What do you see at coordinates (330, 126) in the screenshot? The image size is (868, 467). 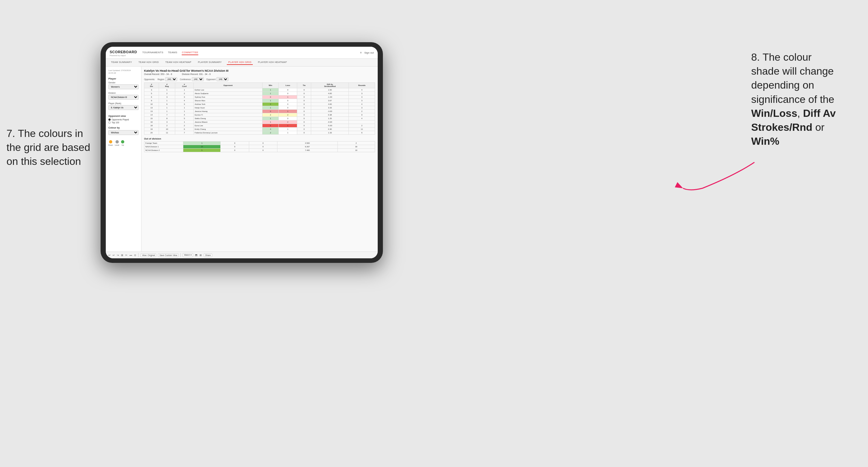 I see `cell-diff: -5.00` at bounding box center [330, 126].